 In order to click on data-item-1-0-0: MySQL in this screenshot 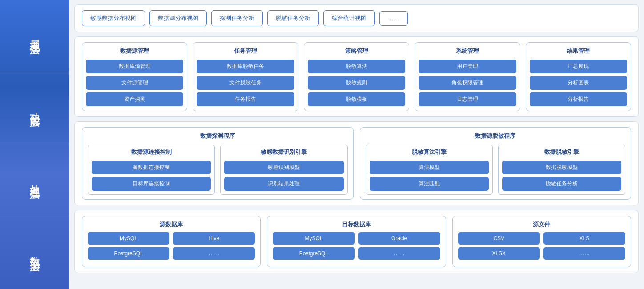, I will do `click(314, 238)`.